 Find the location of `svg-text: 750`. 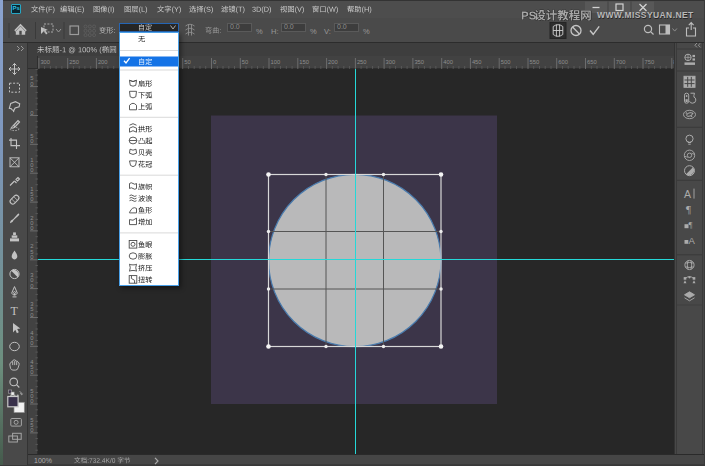

svg-text: 750 is located at coordinates (650, 62).